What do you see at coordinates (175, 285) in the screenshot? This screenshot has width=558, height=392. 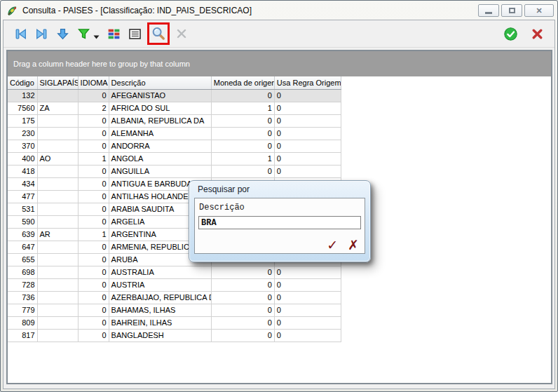 I see `table-row: 7280AUSTRIA00` at bounding box center [175, 285].